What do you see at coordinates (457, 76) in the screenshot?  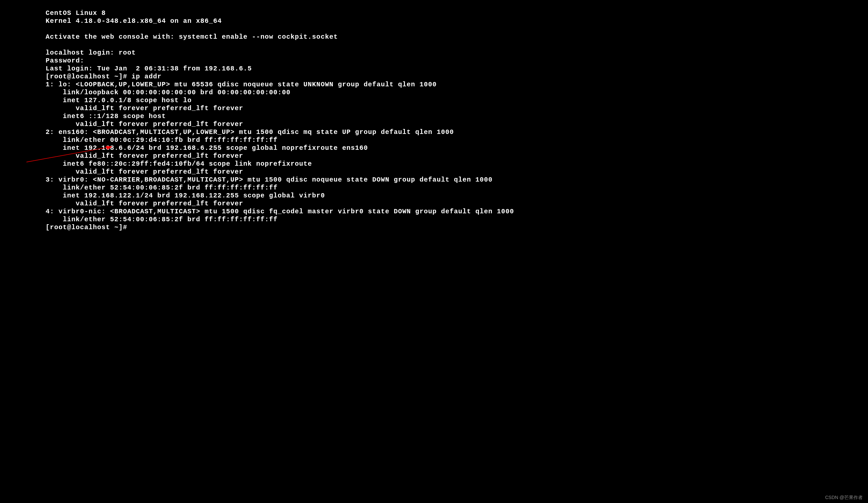 I see `terminal-line: [root@localhost ~]# ip addr` at bounding box center [457, 76].